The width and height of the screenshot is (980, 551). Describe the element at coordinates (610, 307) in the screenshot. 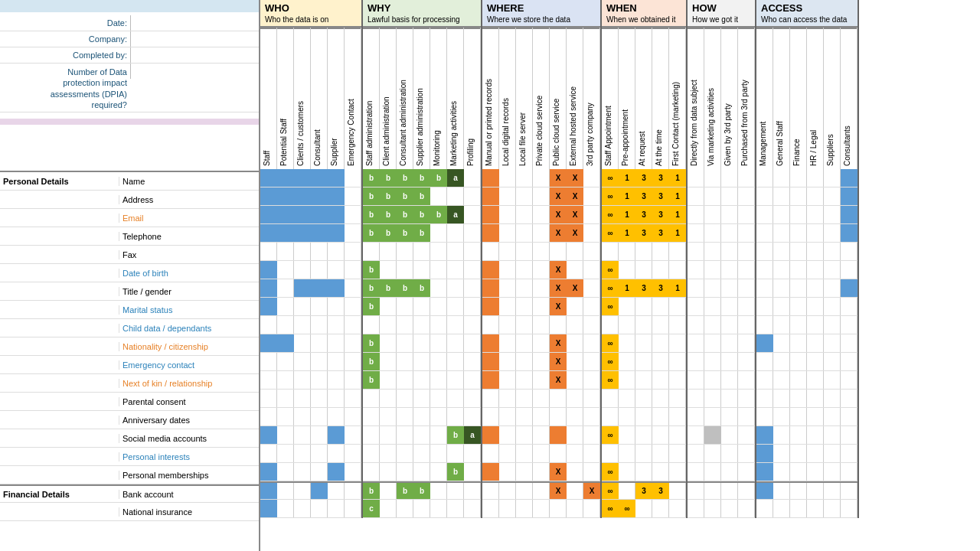

I see `cell-when-7-0: ∞` at that location.